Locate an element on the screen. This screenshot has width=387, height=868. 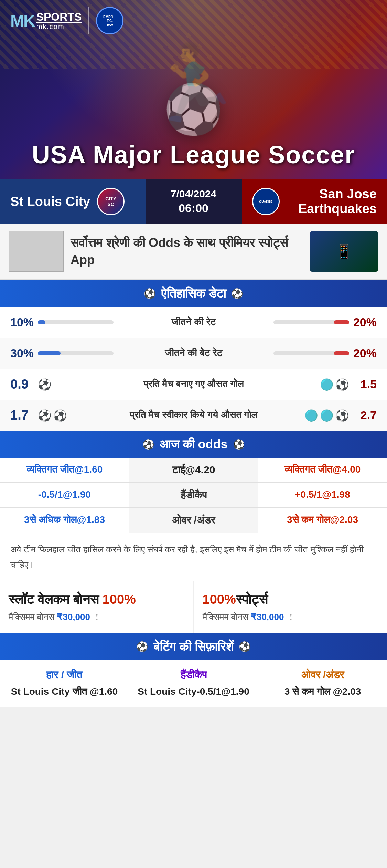
odds-grid: व्यक्तिगत जीत@1.60 टाई@4.20 व्यक्तिगत जी… is located at coordinates (193, 495).